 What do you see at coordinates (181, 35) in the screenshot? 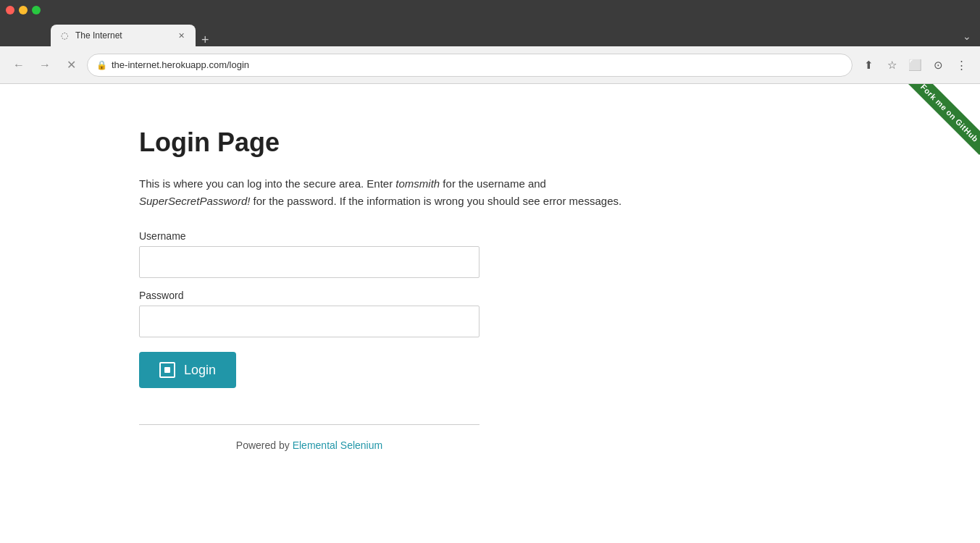
I see `tab-close-button: ✕` at bounding box center [181, 35].